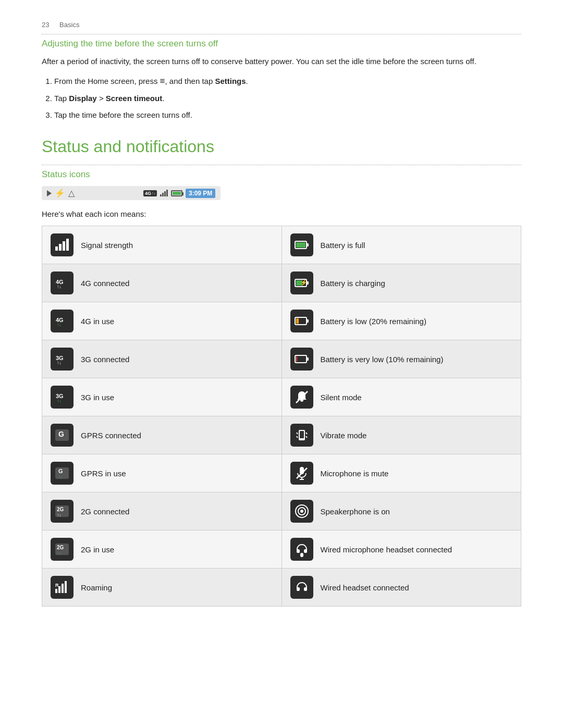 The width and height of the screenshot is (563, 728). I want to click on battery-full-cell: Battery is full, so click(401, 245).